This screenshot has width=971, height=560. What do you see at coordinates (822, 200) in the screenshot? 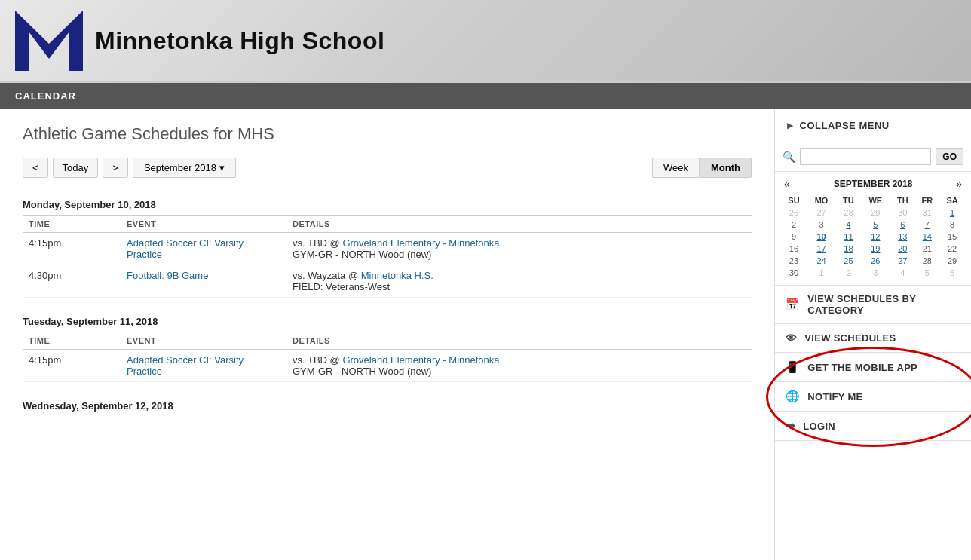
I see `mini-cal-day-header: MO` at bounding box center [822, 200].